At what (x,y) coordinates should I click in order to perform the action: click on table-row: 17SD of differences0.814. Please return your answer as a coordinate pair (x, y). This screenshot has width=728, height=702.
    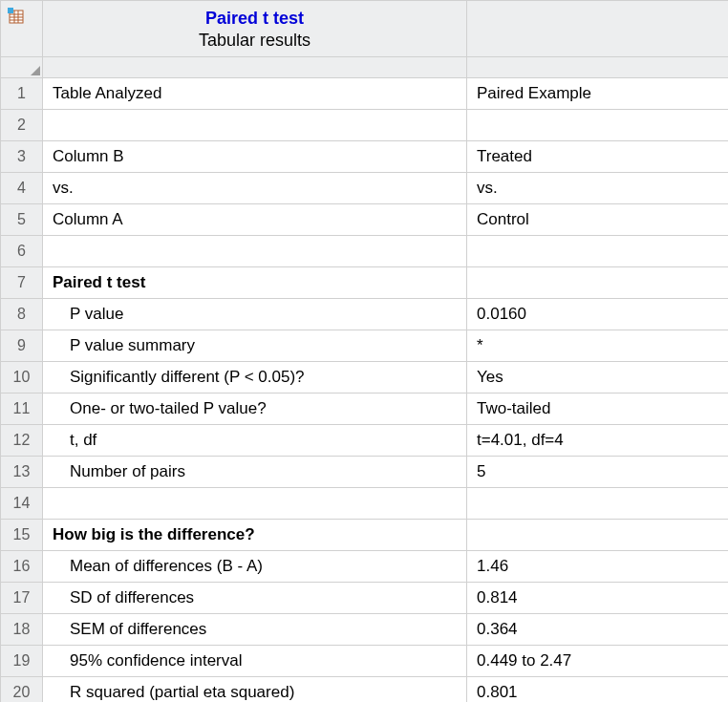
    Looking at the image, I should click on (365, 598).